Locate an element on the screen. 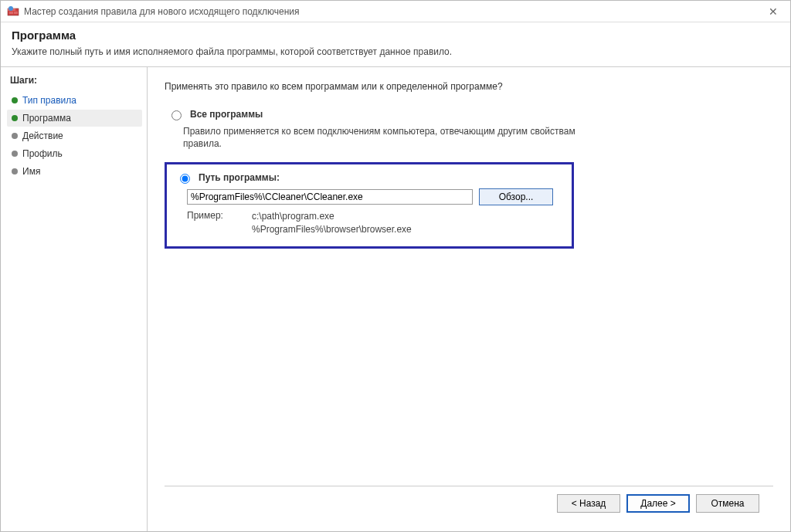 The width and height of the screenshot is (791, 532). radio-program-path is located at coordinates (185, 179).